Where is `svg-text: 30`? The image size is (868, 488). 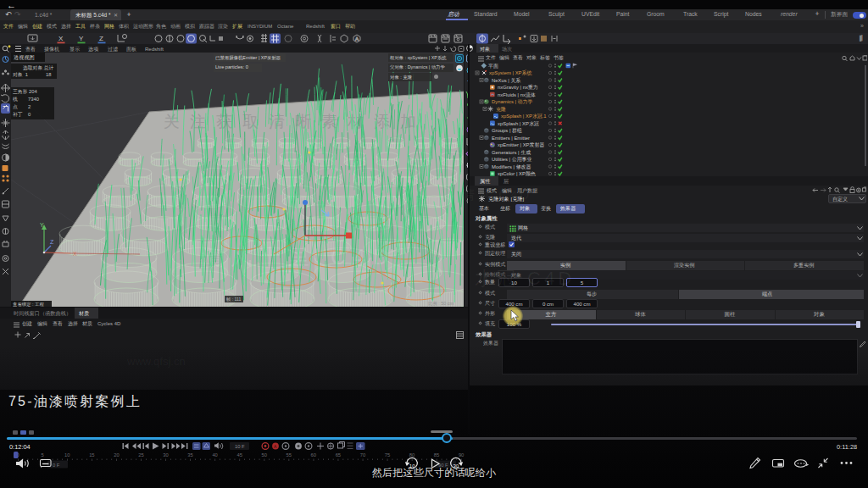
svg-text: 30 is located at coordinates (165, 455).